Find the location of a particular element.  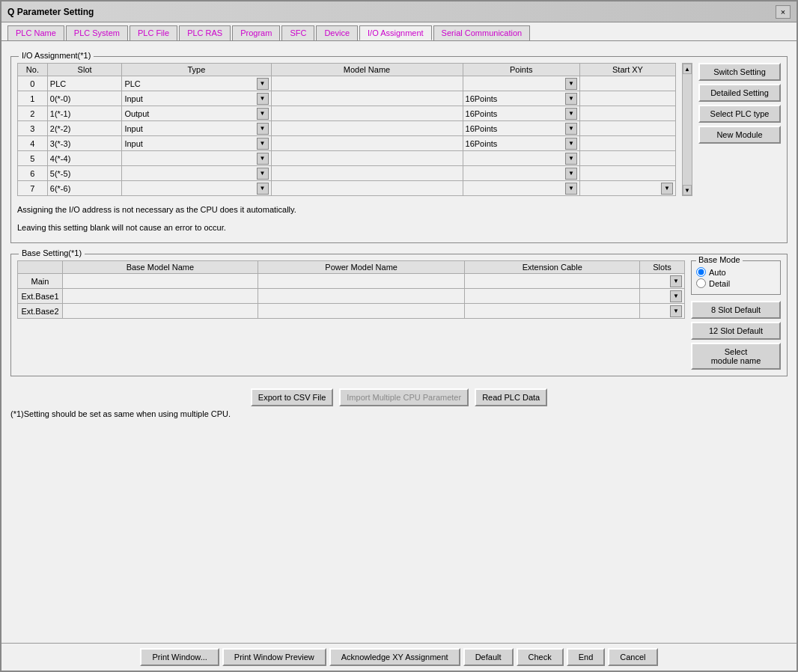

ext-cable-main is located at coordinates (552, 281).